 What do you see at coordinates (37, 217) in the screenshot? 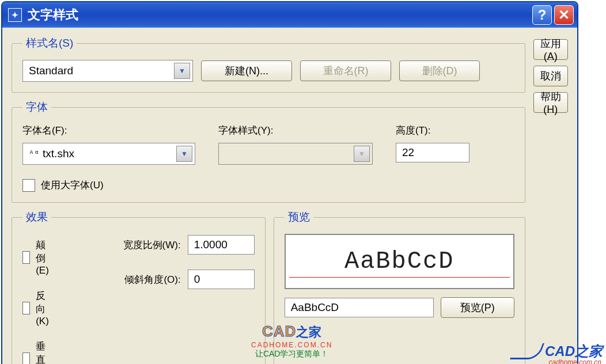
I see `effects-legend: 效果` at bounding box center [37, 217].